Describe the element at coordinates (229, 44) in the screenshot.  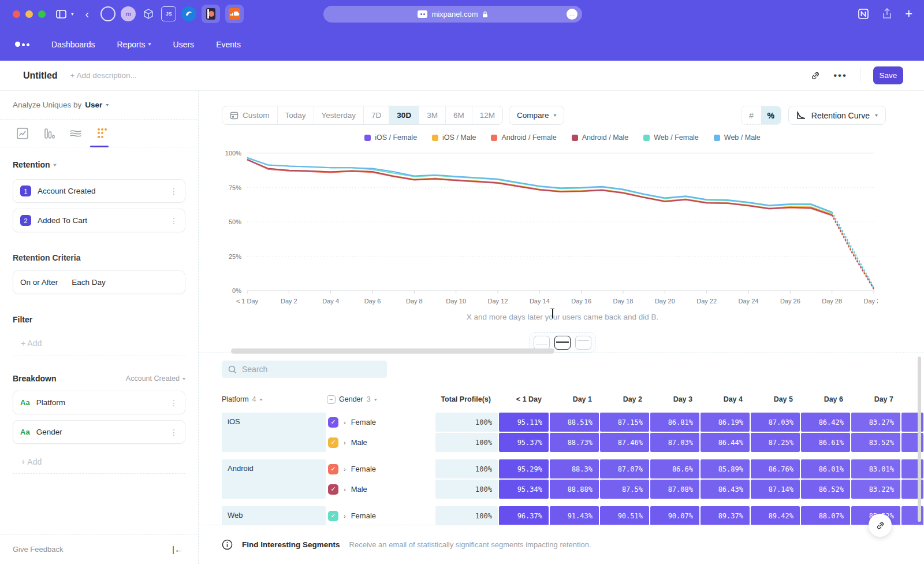
I see `nav-events: Events` at that location.